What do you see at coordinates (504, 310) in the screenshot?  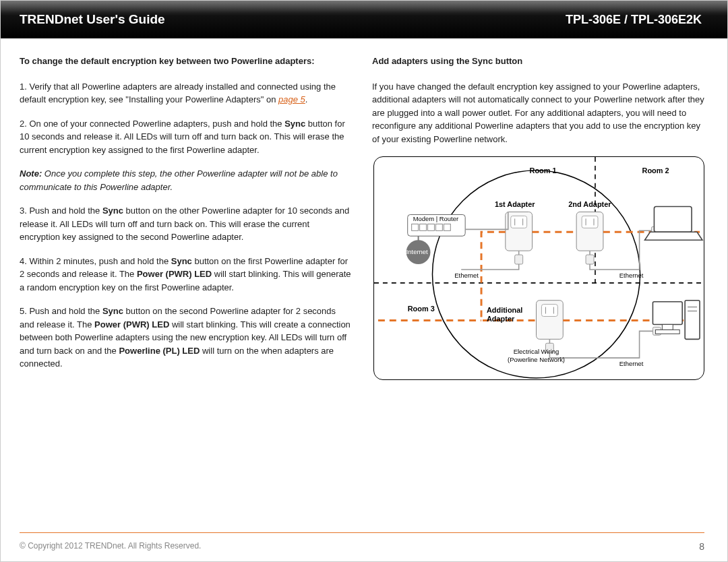 I see `additional-label-1: Additional` at bounding box center [504, 310].